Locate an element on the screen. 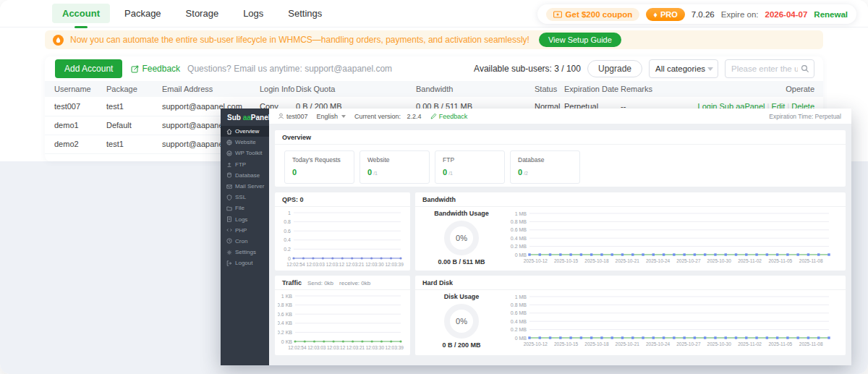 This screenshot has height=374, width=868. table-header-row: Username Package Email Address Login Inf… is located at coordinates (434, 89).